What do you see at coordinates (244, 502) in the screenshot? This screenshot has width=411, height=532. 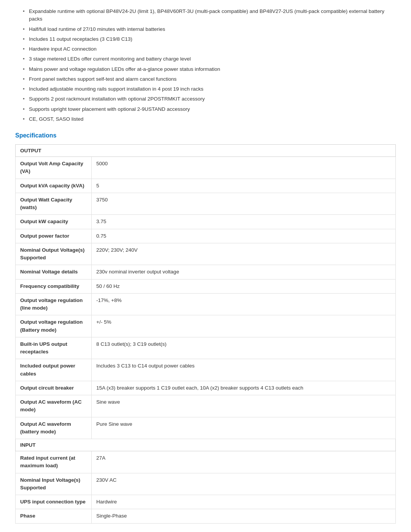 I see `spec-value: Hardwire` at bounding box center [244, 502].